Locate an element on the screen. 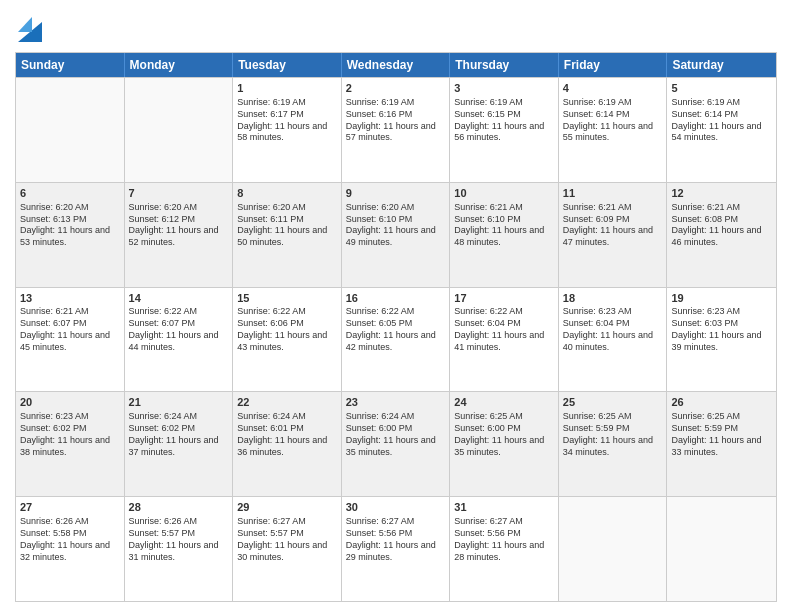  calendar-day-31: 31Sunrise: 6:27 AM Sunset: 5:56 PM Dayli… is located at coordinates (504, 549).